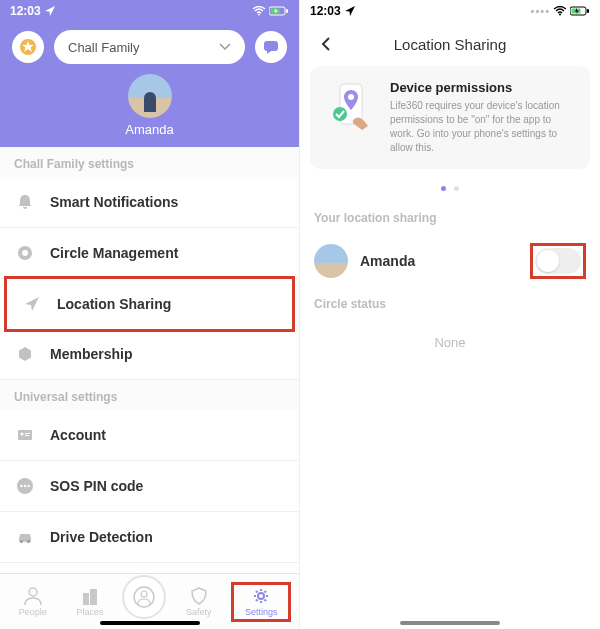 The height and width of the screenshot is (629, 600). What do you see at coordinates (271, 47) in the screenshot?
I see `chat-icon` at bounding box center [271, 47].